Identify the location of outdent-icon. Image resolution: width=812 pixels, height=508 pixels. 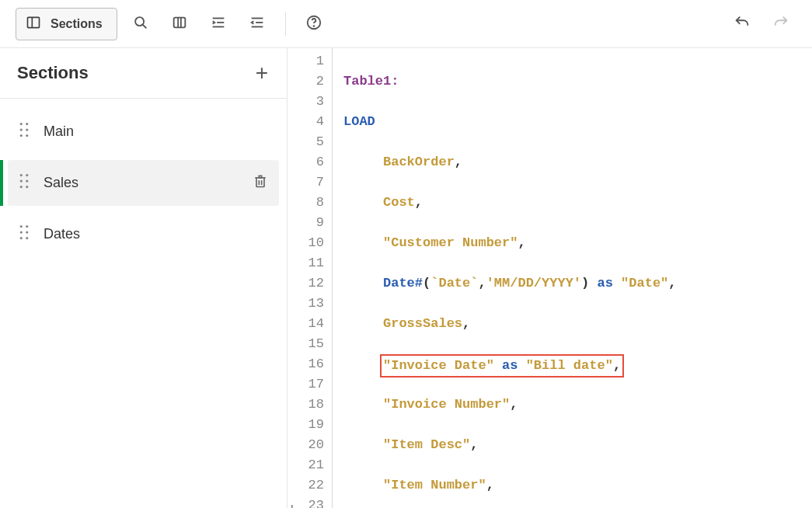
(257, 23).